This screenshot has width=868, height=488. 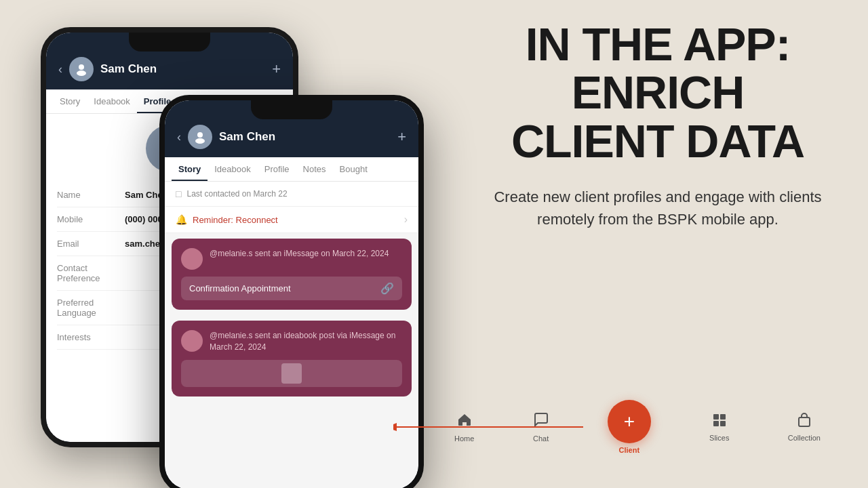 I want to click on add-button-front: +, so click(x=401, y=137).